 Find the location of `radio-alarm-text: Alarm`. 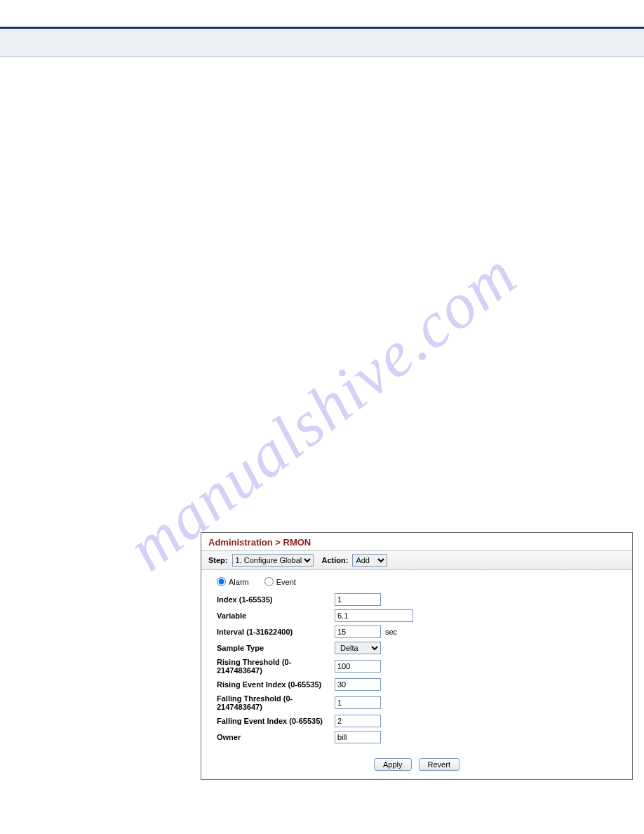

radio-alarm-text: Alarm is located at coordinates (239, 582).